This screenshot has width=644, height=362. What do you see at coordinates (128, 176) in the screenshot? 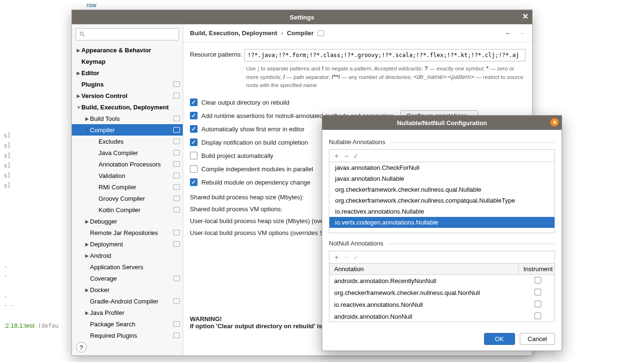
I see `tree-item: Validation` at bounding box center [128, 176].